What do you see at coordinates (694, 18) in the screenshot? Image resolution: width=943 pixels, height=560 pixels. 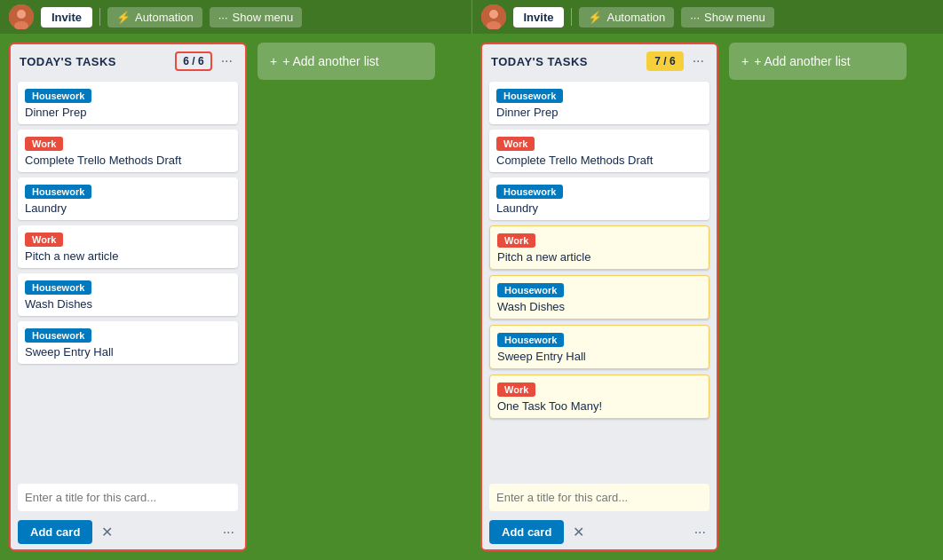 I see `dots-icon-right: ···` at bounding box center [694, 18].